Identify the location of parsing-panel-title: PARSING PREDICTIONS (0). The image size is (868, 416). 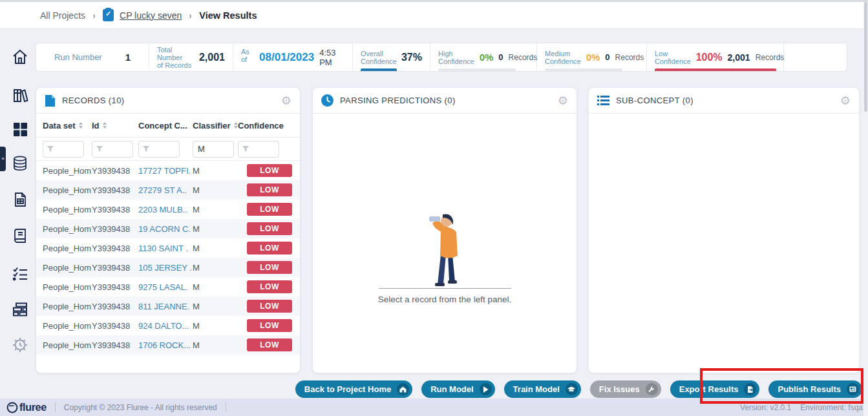
(398, 101).